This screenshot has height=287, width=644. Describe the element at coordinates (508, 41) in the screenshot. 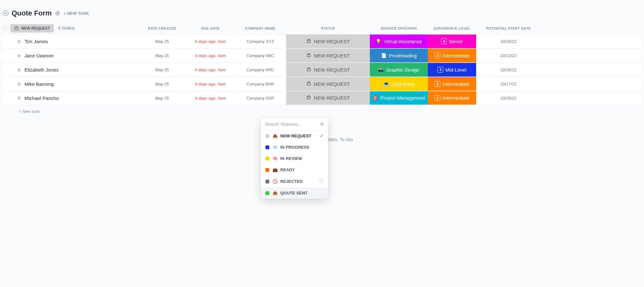

I see `potential-start-date-cell: 10/24/22` at that location.